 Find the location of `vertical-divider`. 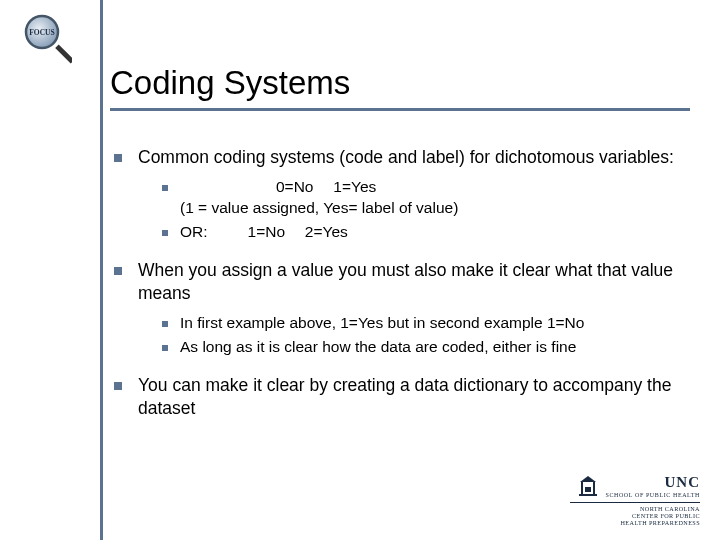

vertical-divider is located at coordinates (102, 270).